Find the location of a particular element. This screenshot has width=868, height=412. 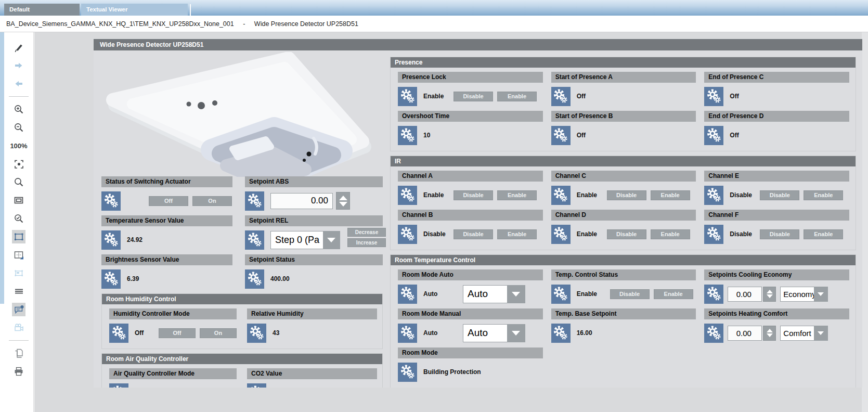

section-title: Room Temperature Control is located at coordinates (623, 260).